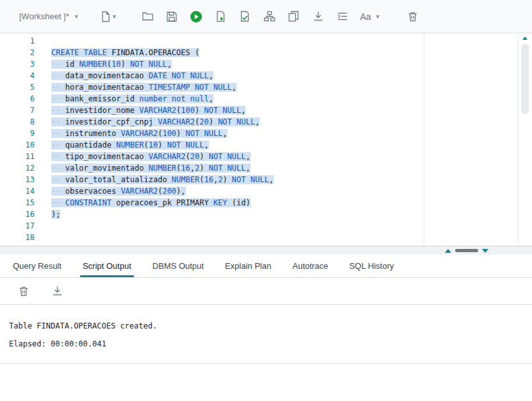 The height and width of the screenshot is (401, 532). Describe the element at coordinates (248, 266) in the screenshot. I see `tab-explain-plan: Explain Plan` at that location.